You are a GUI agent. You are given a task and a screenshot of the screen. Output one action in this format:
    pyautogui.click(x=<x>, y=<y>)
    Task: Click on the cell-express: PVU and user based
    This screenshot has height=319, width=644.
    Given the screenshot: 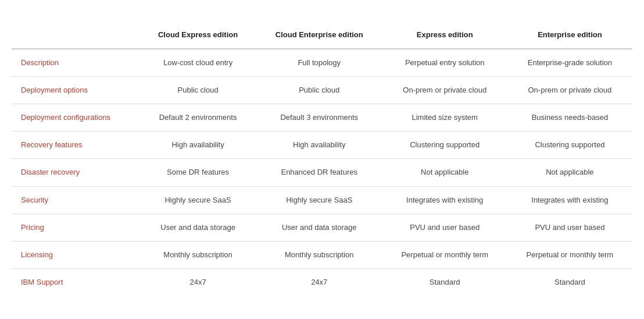 What is the action you would take?
    pyautogui.click(x=445, y=227)
    